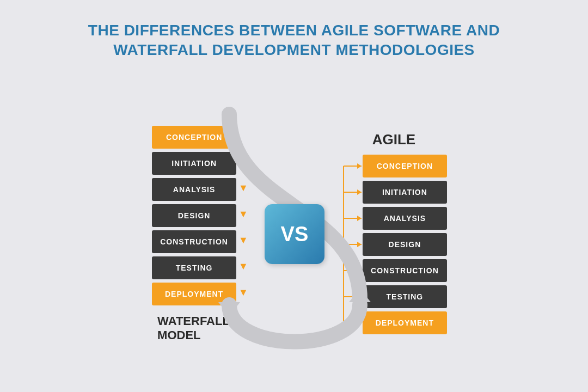 The height and width of the screenshot is (392, 588). Describe the element at coordinates (294, 50) in the screenshot. I see `title-line2: WATERFALL DEVELOPMENT METHODOLOGIES` at that location.